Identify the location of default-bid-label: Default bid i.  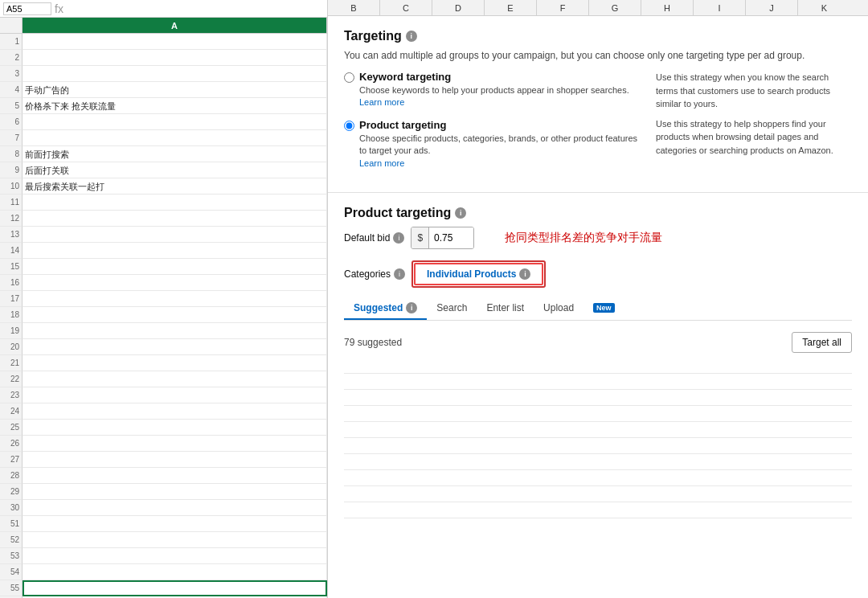
(375, 238).